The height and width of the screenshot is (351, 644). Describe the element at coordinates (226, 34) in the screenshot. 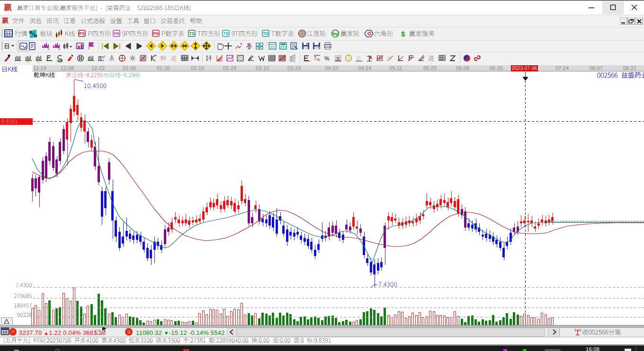

I see `svg-text: T9` at that location.